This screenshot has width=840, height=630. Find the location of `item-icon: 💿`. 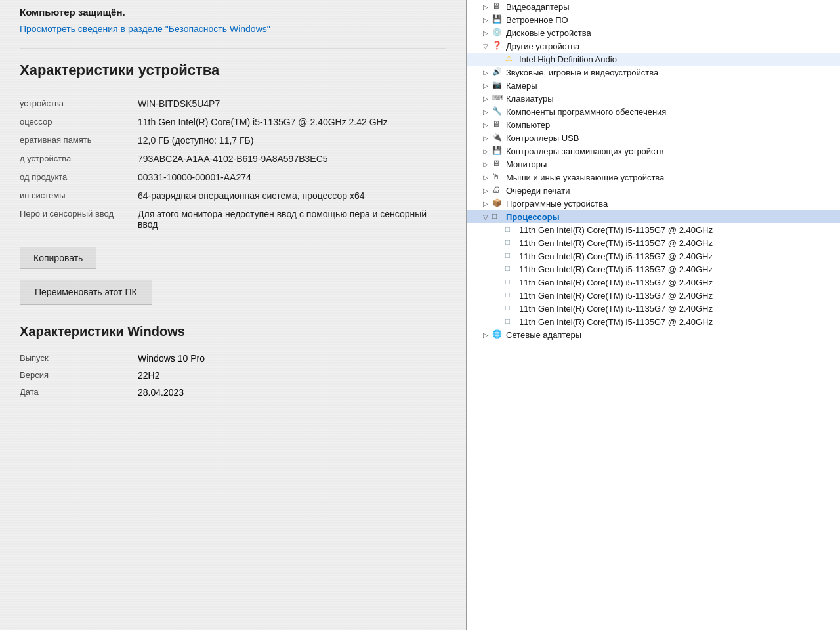

item-icon: 💿 is located at coordinates (498, 33).